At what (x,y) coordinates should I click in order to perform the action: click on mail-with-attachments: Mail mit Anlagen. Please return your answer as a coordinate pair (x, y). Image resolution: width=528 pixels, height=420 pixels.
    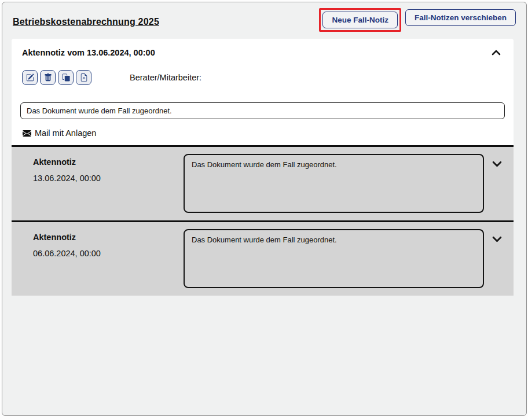
    Looking at the image, I should click on (264, 137).